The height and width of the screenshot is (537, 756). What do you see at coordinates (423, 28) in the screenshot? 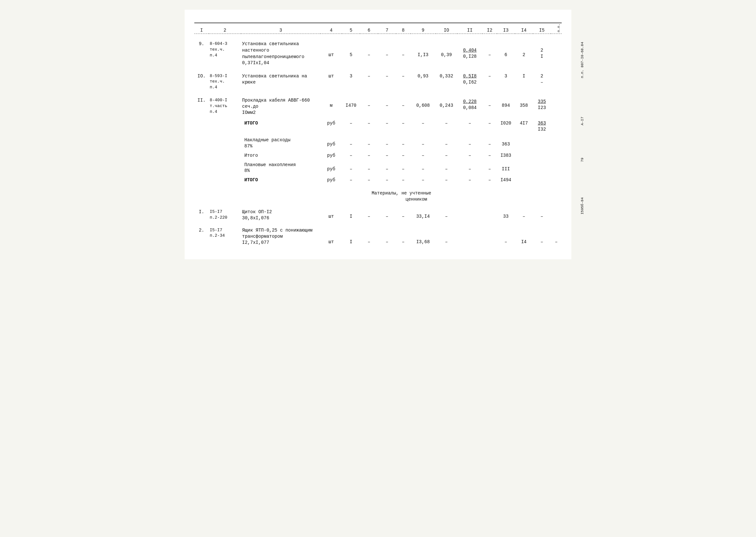
I see `col-header-9: 9` at bounding box center [423, 28].